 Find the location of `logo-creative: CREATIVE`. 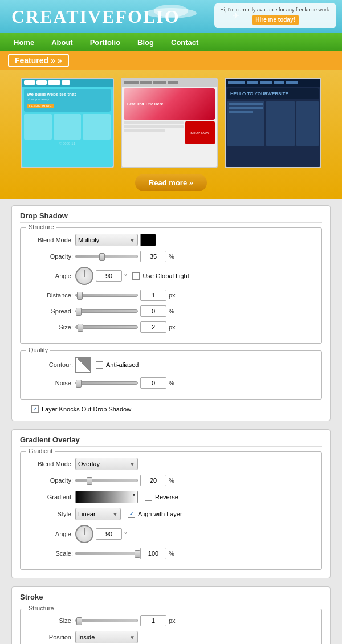

logo-creative: CREATIVE is located at coordinates (64, 17).